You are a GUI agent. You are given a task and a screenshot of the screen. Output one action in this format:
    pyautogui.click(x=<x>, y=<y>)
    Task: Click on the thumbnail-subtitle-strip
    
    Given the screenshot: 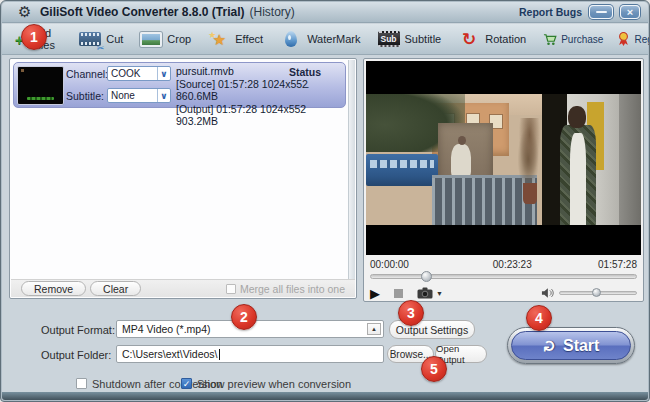 What is the action you would take?
    pyautogui.click(x=40, y=98)
    